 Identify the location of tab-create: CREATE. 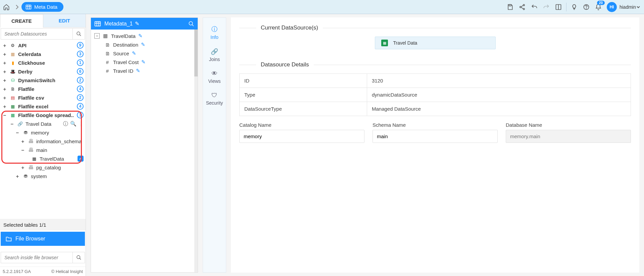
(21, 21).